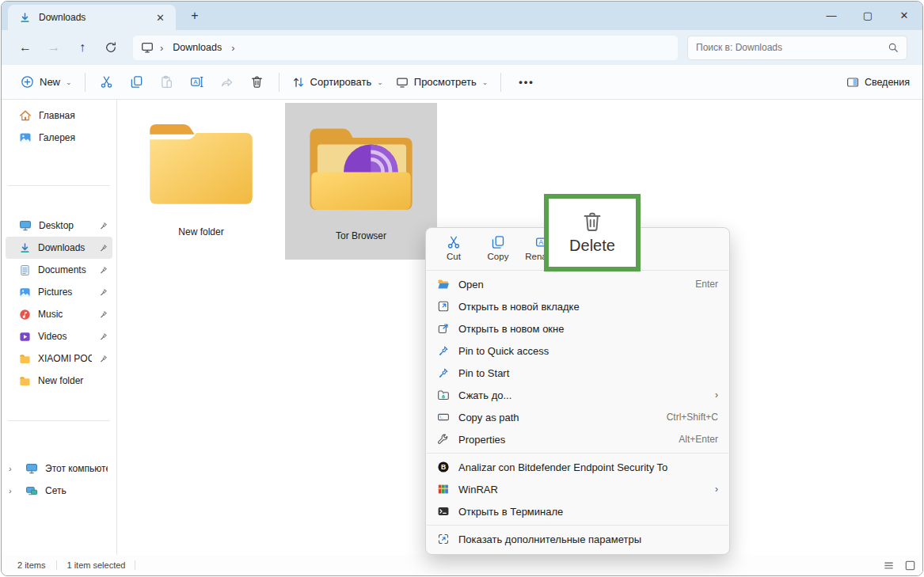 The image size is (924, 577). What do you see at coordinates (792, 47) in the screenshot?
I see `search-input` at bounding box center [792, 47].